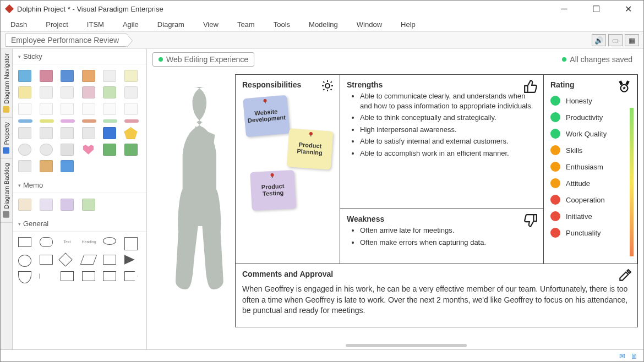  Describe the element at coordinates (131, 276) in the screenshot. I see `general-arrow` at that location.